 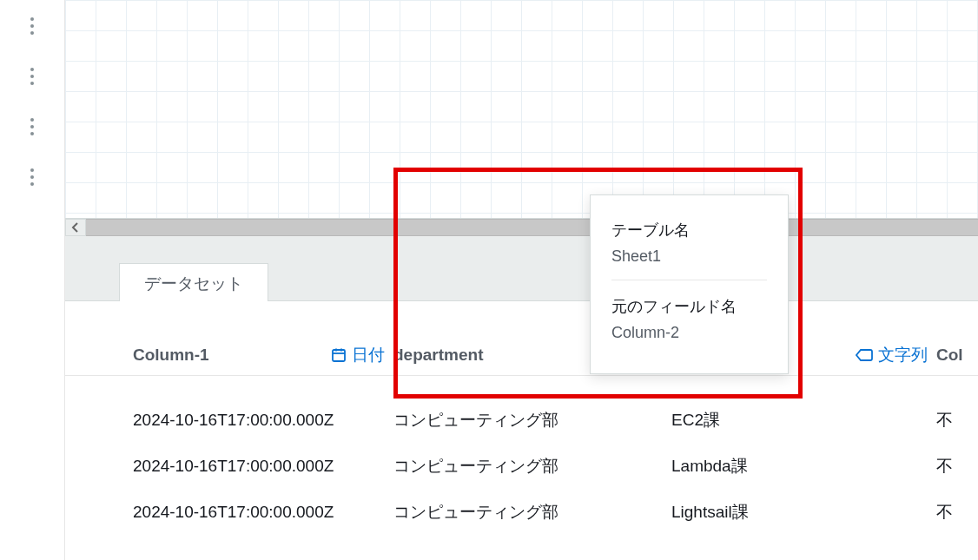 What do you see at coordinates (556, 512) in the screenshot?
I see `table-row: 2024-10-16T17:00:00.000Z コンピューティング部 Ligh…` at bounding box center [556, 512].